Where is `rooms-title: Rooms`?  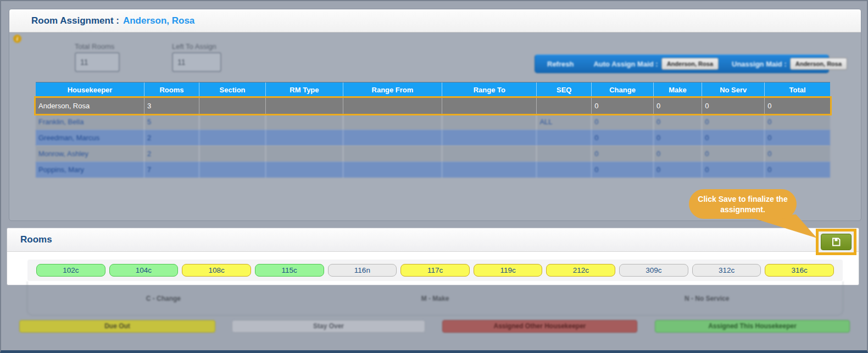 rooms-title: Rooms is located at coordinates (36, 240).